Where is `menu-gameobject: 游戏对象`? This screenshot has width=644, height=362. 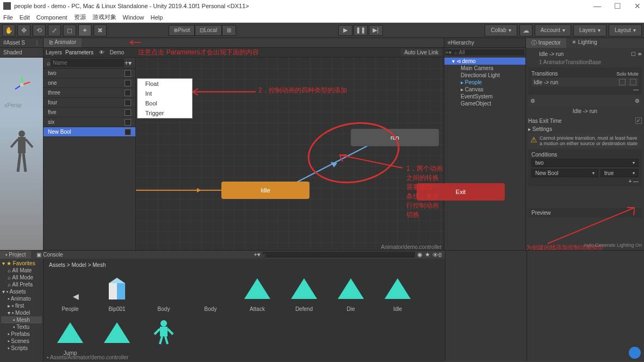
menu-gameobject: 游戏对象 is located at coordinates (104, 17).